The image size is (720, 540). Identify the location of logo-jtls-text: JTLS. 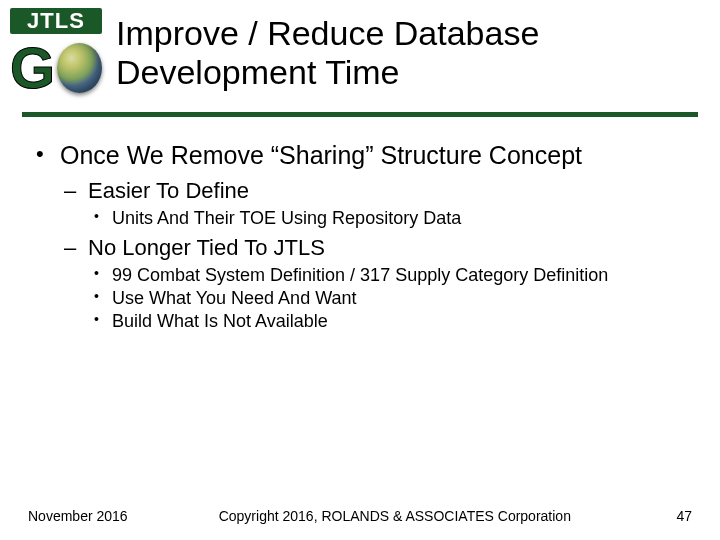
(56, 21).